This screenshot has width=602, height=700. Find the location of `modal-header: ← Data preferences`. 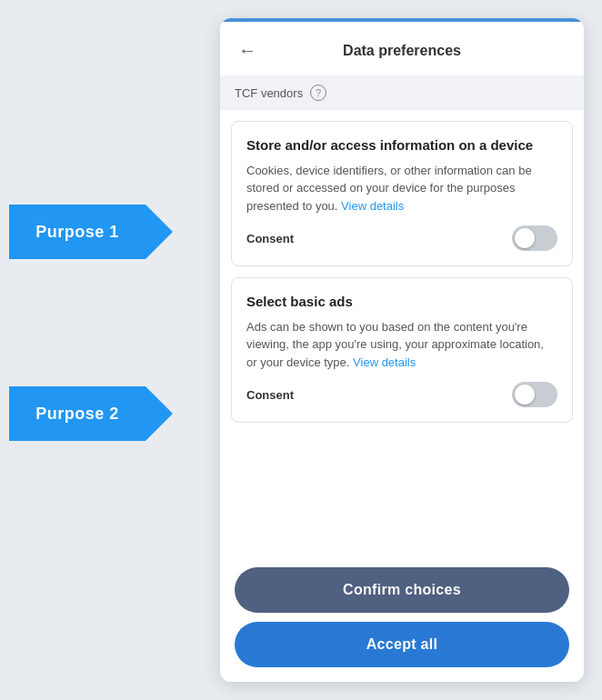

modal-header: ← Data preferences is located at coordinates (402, 49).